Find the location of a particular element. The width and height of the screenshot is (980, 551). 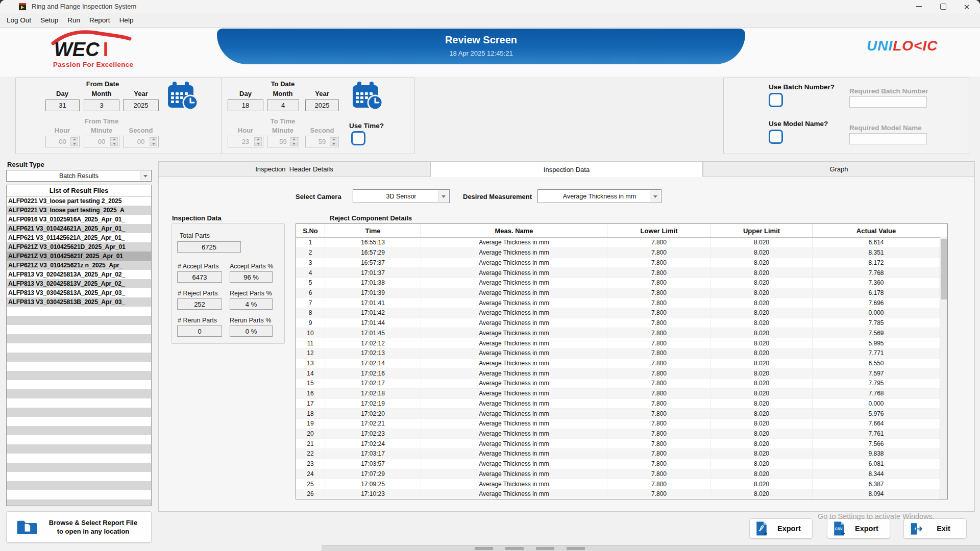

to-minute-field: 59 is located at coordinates (283, 142).